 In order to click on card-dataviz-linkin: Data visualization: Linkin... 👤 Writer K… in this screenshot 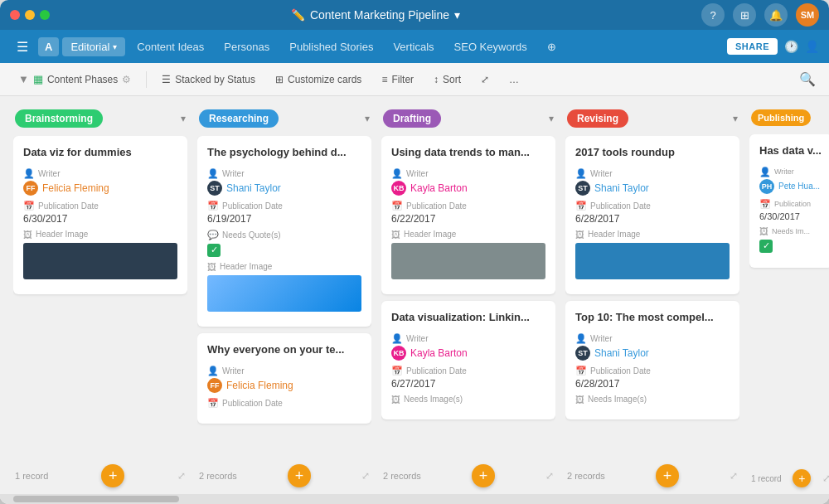, I will do `click(468, 360)`.